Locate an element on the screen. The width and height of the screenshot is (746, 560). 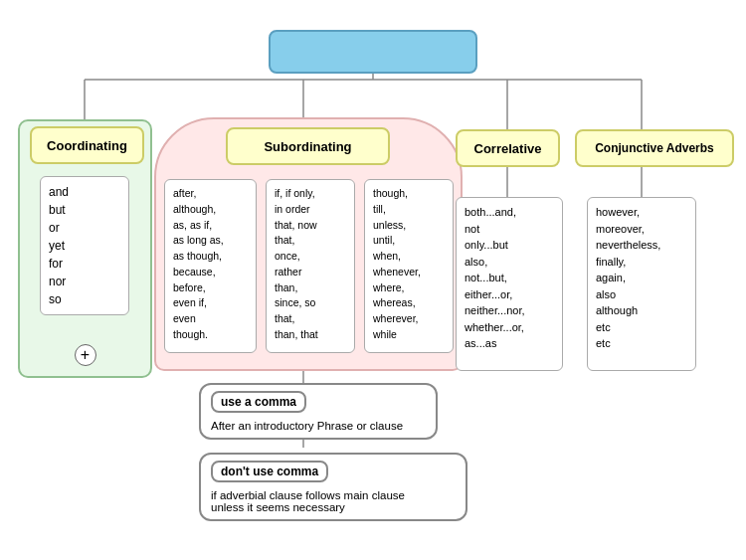
no-comma-title: don't use comma is located at coordinates (270, 471).